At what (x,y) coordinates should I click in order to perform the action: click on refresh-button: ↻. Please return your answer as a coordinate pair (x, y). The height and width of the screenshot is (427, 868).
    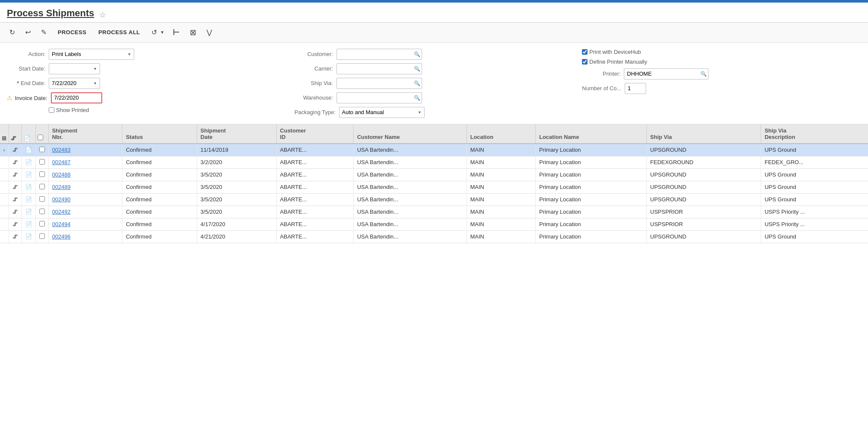
    Looking at the image, I should click on (12, 32).